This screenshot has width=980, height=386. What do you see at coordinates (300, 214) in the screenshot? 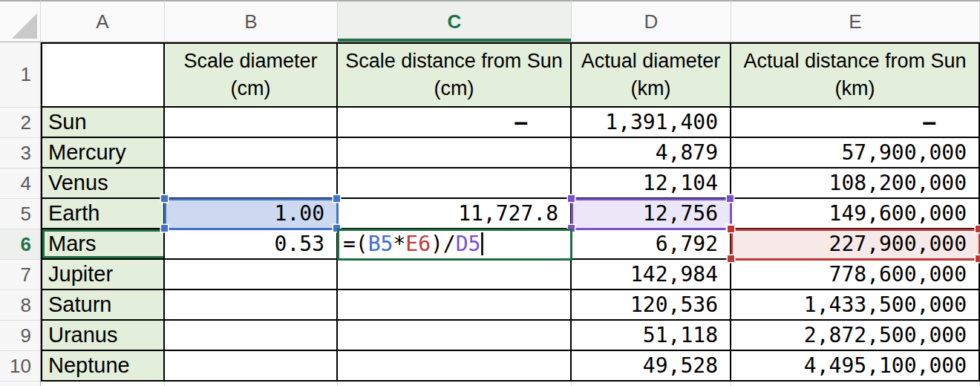
I see `cell-B5-value: 1.00` at bounding box center [300, 214].